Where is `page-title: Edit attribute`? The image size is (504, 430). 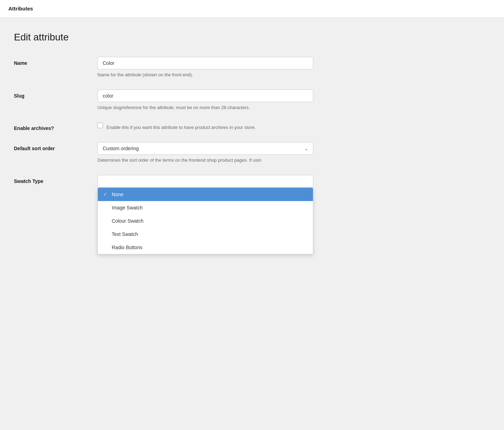 page-title: Edit attribute is located at coordinates (209, 37).